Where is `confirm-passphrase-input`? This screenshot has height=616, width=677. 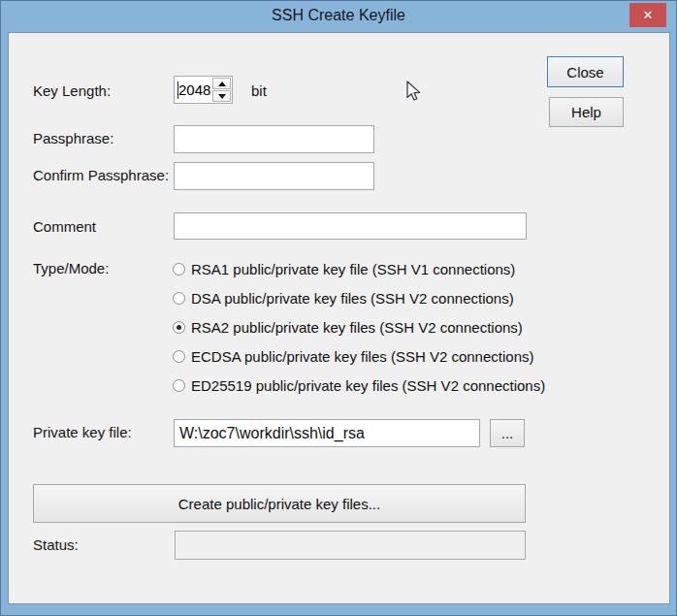
confirm-passphrase-input is located at coordinates (274, 177).